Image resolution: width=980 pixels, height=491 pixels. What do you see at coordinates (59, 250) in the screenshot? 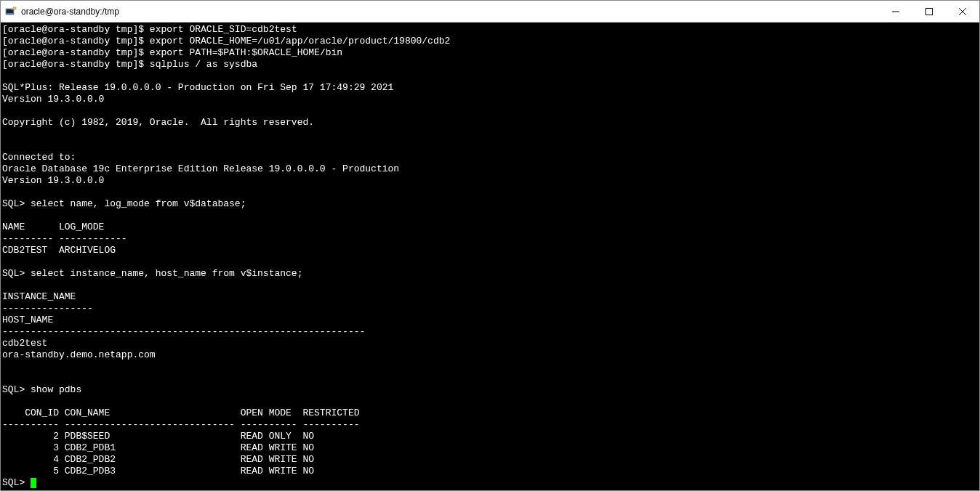
I see `table-row: CDB2TEST ARCHIVELOG` at bounding box center [59, 250].